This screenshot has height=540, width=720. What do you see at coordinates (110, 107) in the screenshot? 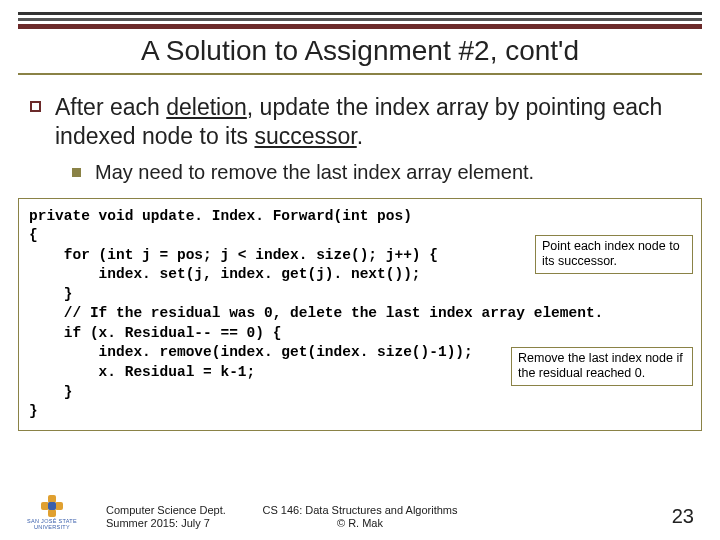
I see `t: After each` at bounding box center [110, 107].